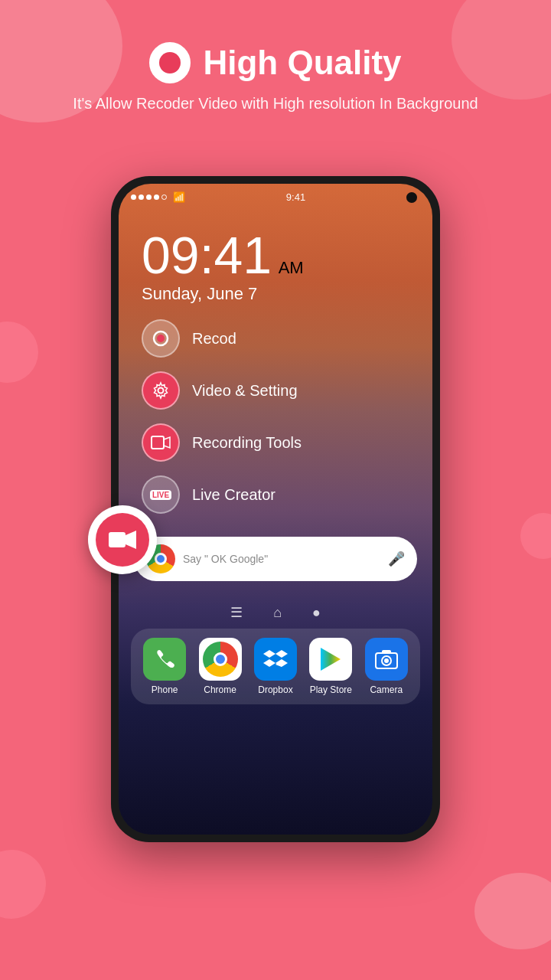  Describe the element at coordinates (236, 612) in the screenshot. I see `nav-menu-button: ☰` at that location.